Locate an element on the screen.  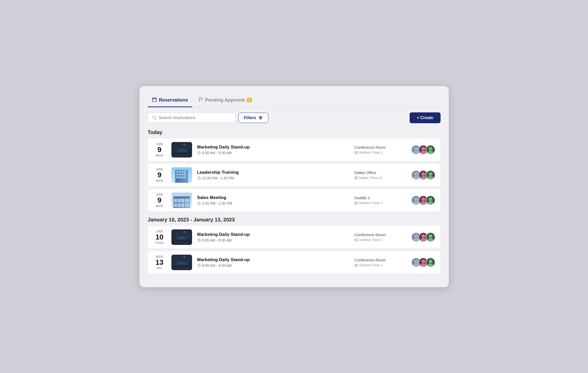
tab-bar: Reservations Pending Approval 3 is located at coordinates (294, 101).